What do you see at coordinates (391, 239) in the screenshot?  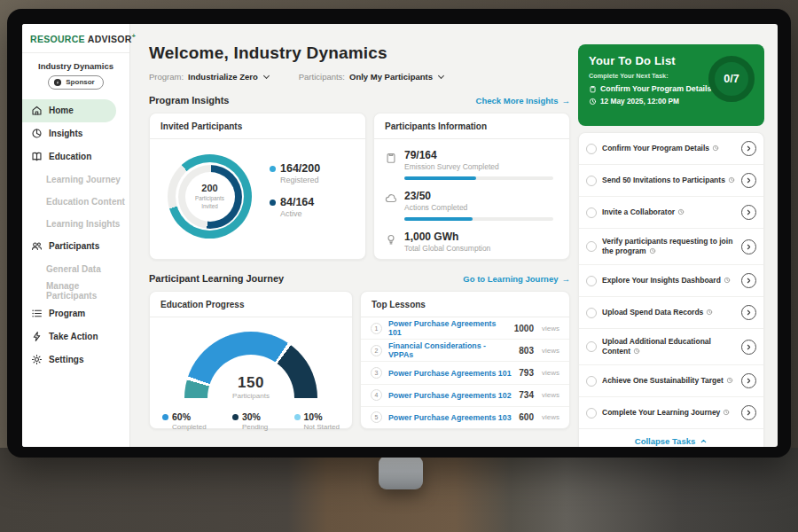 I see `lightbulb-icon` at bounding box center [391, 239].